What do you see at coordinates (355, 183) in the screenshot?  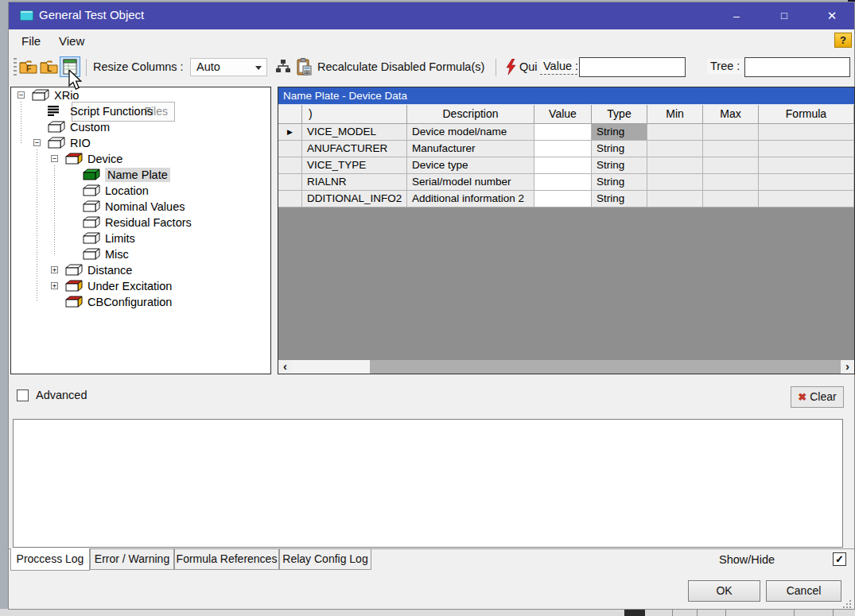 I see `cell-id: RIALNR` at bounding box center [355, 183].